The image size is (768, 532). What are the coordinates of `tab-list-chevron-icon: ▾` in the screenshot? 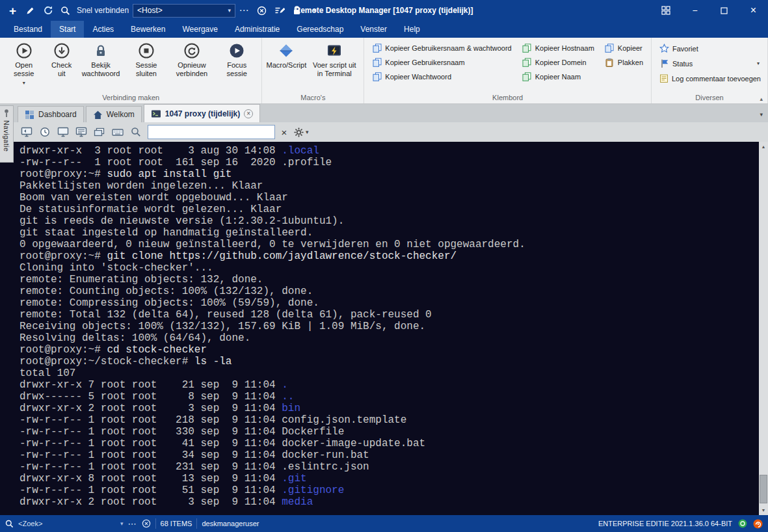 It's located at (761, 114).